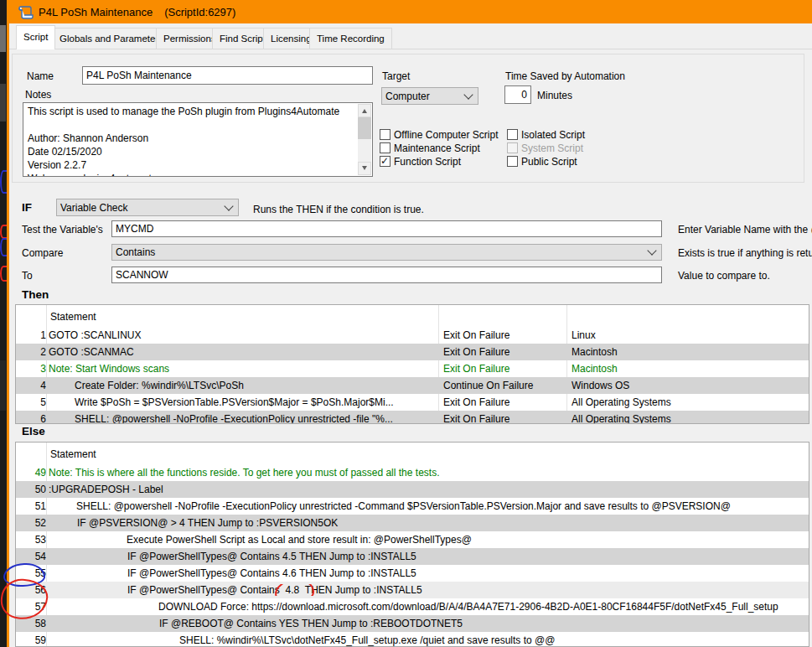 This screenshot has width=812, height=647. What do you see at coordinates (513, 161) in the screenshot?
I see `public-script-checkbox` at bounding box center [513, 161].